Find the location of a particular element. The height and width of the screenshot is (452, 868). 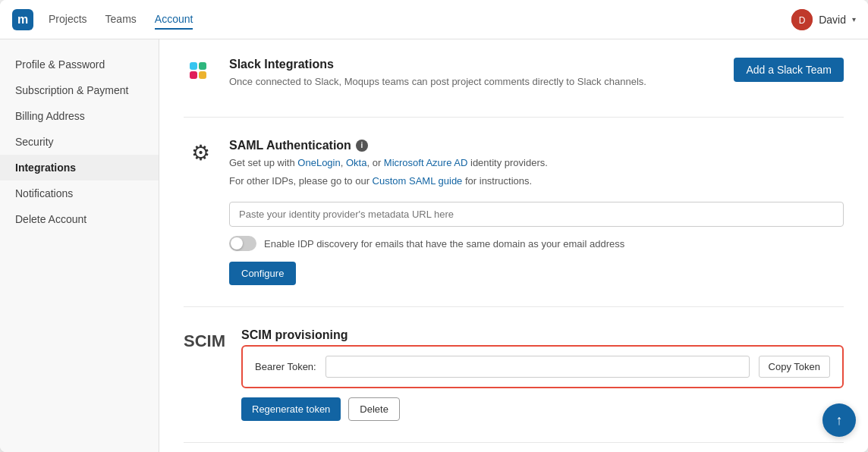

chevron-down-icon: ▾ is located at coordinates (854, 20).